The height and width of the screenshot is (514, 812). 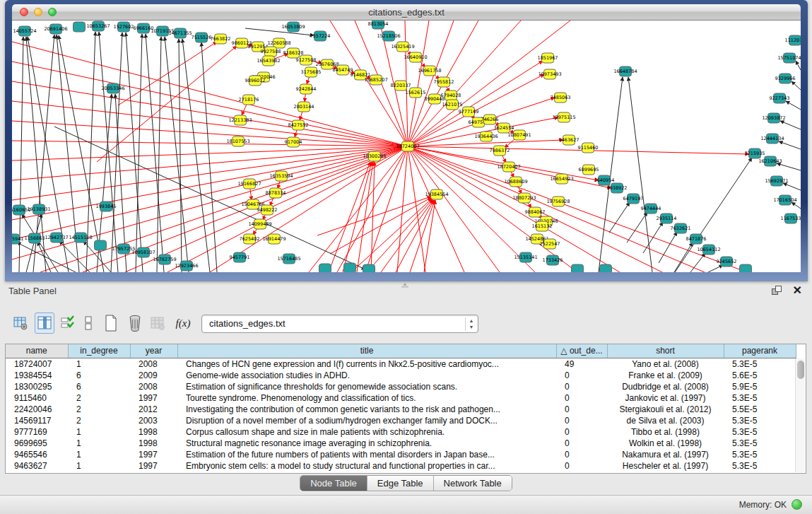 I want to click on network-node: 16648784, so click(x=625, y=71).